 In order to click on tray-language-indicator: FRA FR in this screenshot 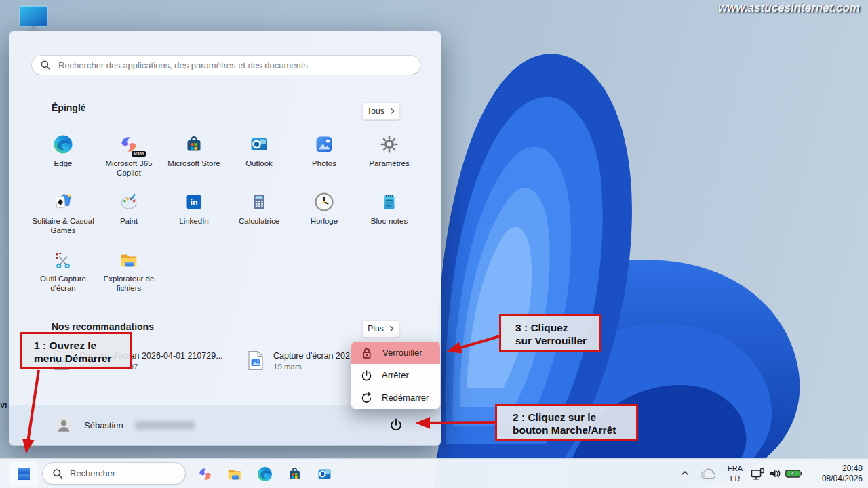, I will do `click(735, 474)`.